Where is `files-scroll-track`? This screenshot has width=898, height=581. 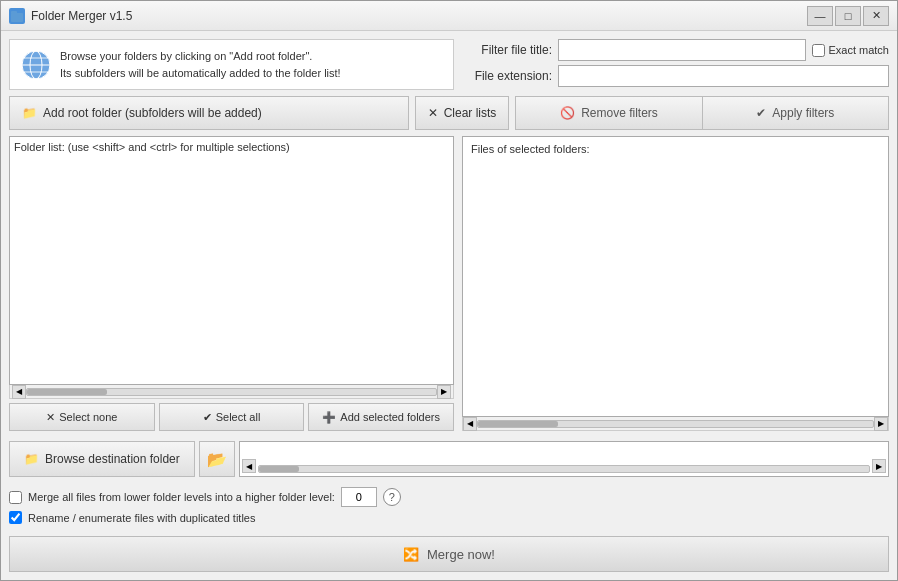 files-scroll-track is located at coordinates (676, 424).